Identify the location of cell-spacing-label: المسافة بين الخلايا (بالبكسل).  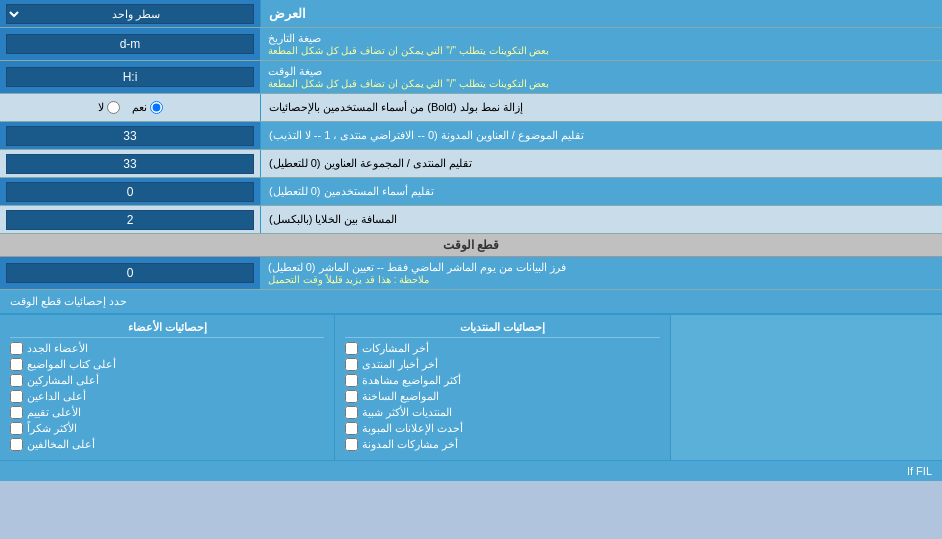
(601, 220).